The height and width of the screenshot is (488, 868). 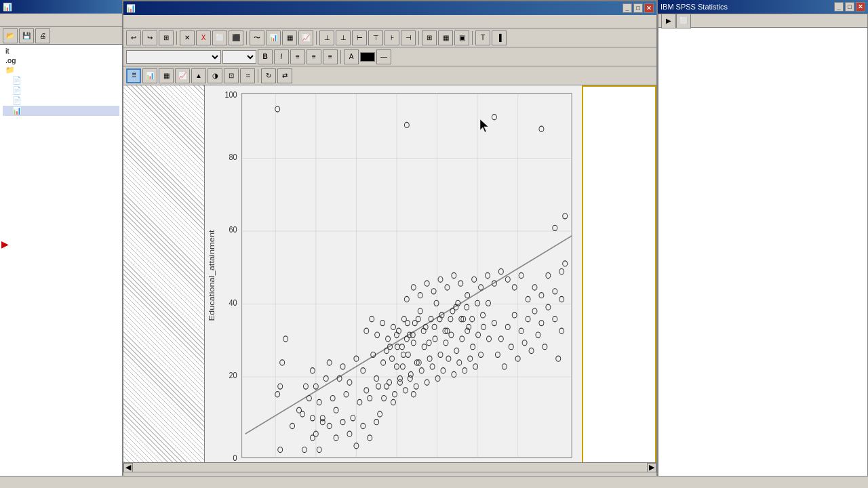 I want to click on anchor4-btn: ⊤, so click(x=376, y=38).